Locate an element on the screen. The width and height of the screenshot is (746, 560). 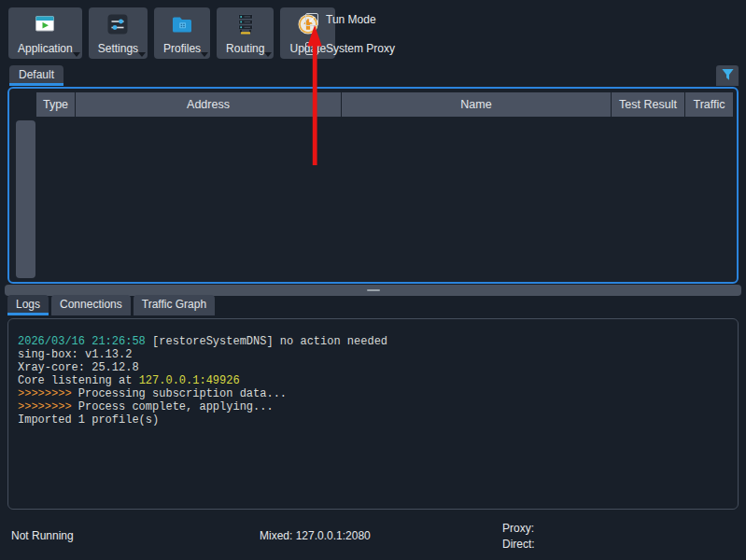
log-segment-default: Xray-core: 25.12.8 is located at coordinates (78, 368).